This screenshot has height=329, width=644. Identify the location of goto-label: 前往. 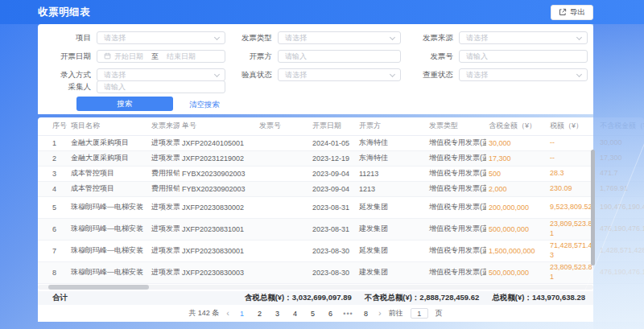
(396, 314).